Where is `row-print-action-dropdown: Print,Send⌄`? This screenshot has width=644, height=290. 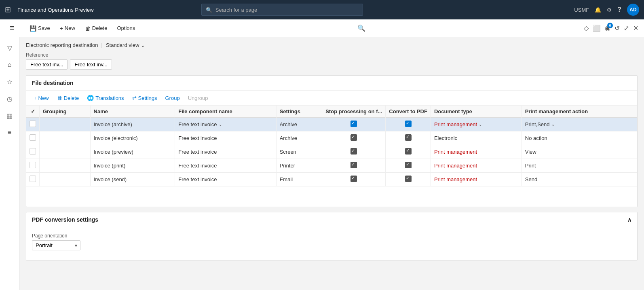
row-print-action-dropdown: Print,Send⌄ is located at coordinates (580, 125).